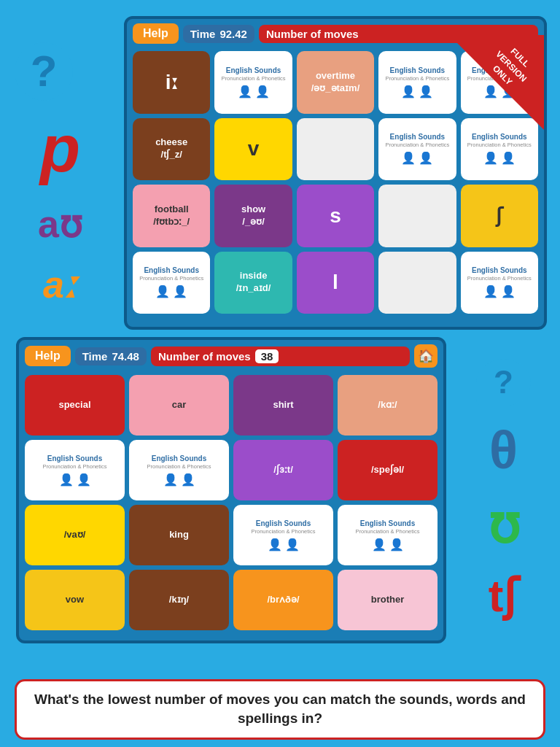 This screenshot has height=747, width=560. Describe the element at coordinates (179, 535) in the screenshot. I see `cell-b2c1-text: king` at that location.